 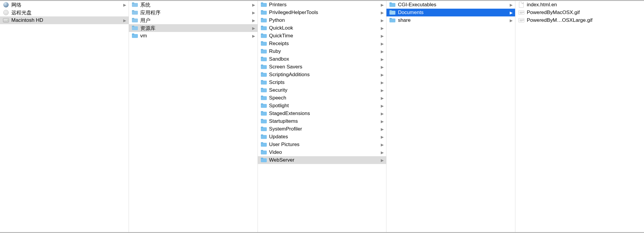 I want to click on item-label: Python, so click(x=324, y=20).